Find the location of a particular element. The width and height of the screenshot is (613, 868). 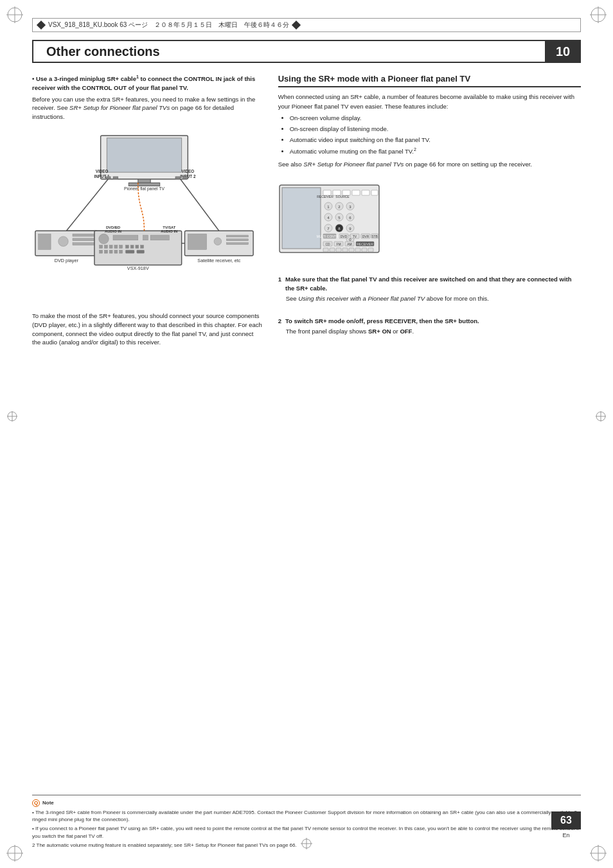

svg-text: FM is located at coordinates (338, 244).